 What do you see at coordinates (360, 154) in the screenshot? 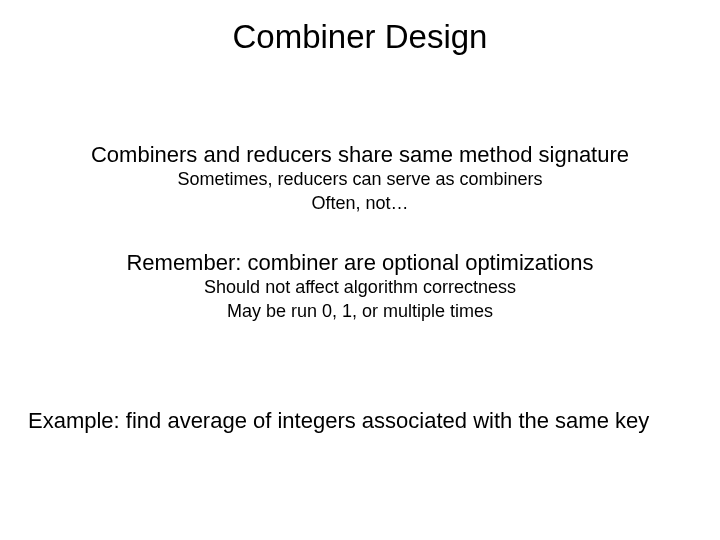
I see `lead-text: Combiners and reducers share same method…` at bounding box center [360, 154].